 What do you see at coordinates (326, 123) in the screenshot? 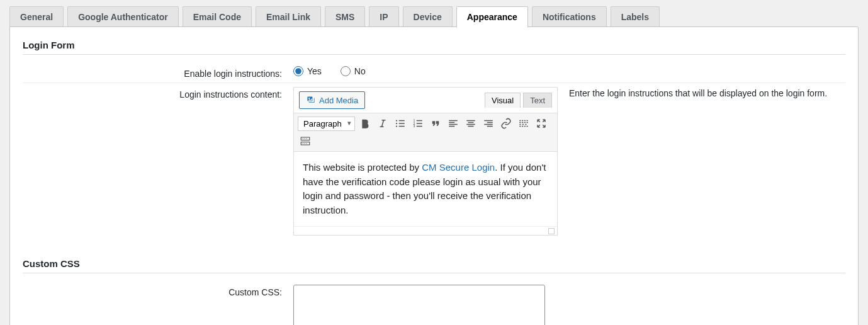
I see `format-select: Paragraph` at bounding box center [326, 123].